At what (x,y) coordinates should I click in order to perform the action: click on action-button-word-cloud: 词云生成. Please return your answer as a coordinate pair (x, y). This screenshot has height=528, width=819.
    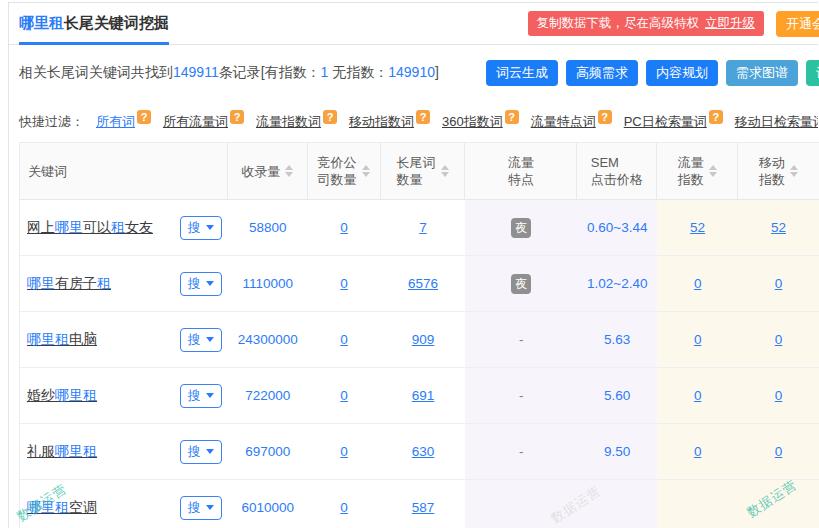
    Looking at the image, I should click on (522, 73).